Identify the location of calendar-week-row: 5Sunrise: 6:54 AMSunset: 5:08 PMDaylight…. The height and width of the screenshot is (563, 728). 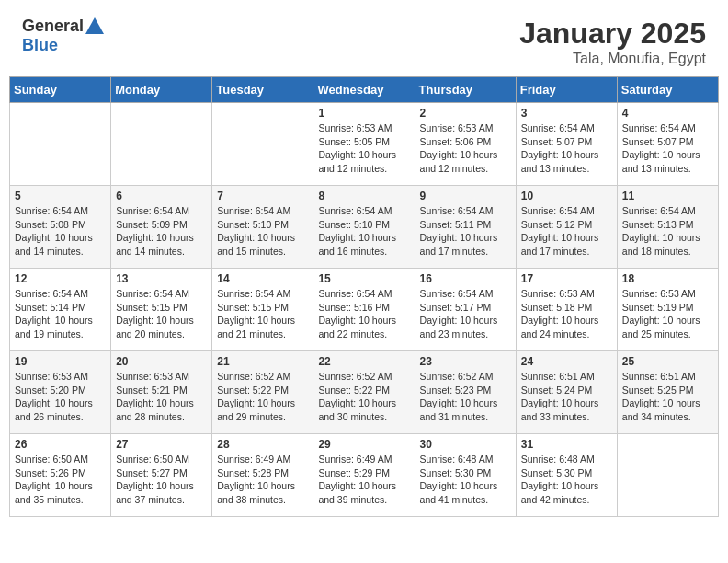
(364, 227).